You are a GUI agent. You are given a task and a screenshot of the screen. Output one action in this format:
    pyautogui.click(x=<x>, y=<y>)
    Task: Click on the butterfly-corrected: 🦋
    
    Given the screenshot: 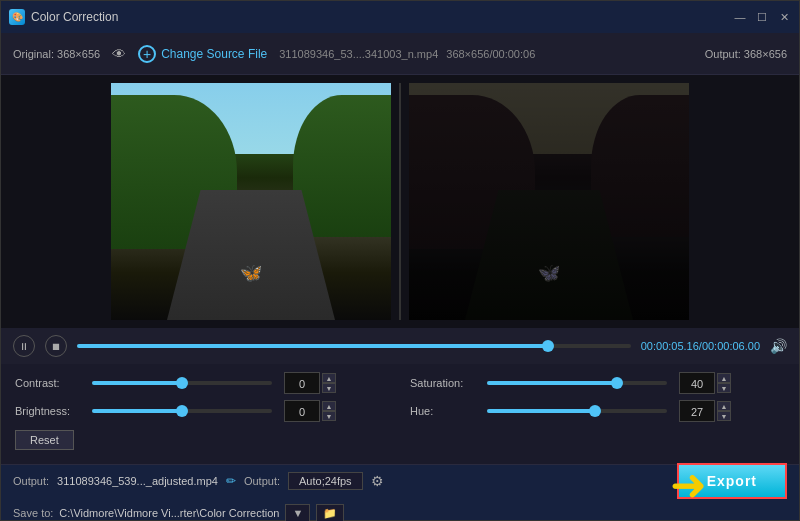 What is the action you would take?
    pyautogui.click(x=549, y=273)
    